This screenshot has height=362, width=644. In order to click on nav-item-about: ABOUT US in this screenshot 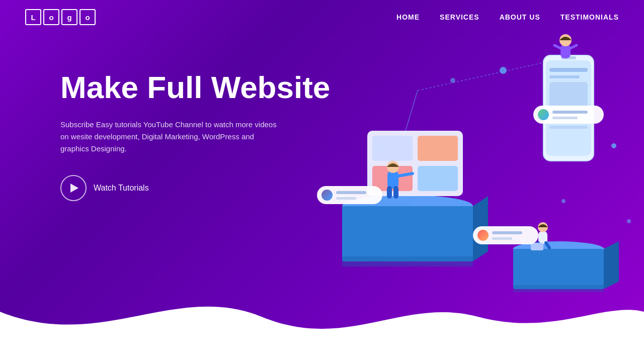, I will do `click(520, 17)`.